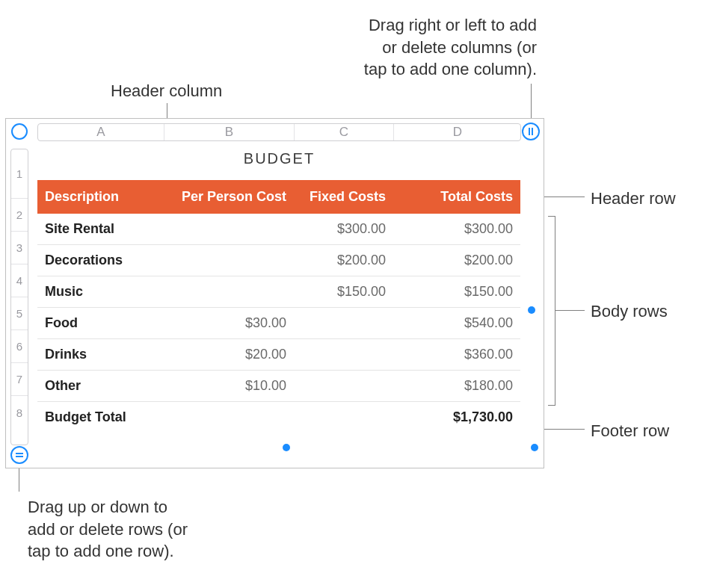 Image resolution: width=708 pixels, height=588 pixels. I want to click on leader-add-rows, so click(19, 480).